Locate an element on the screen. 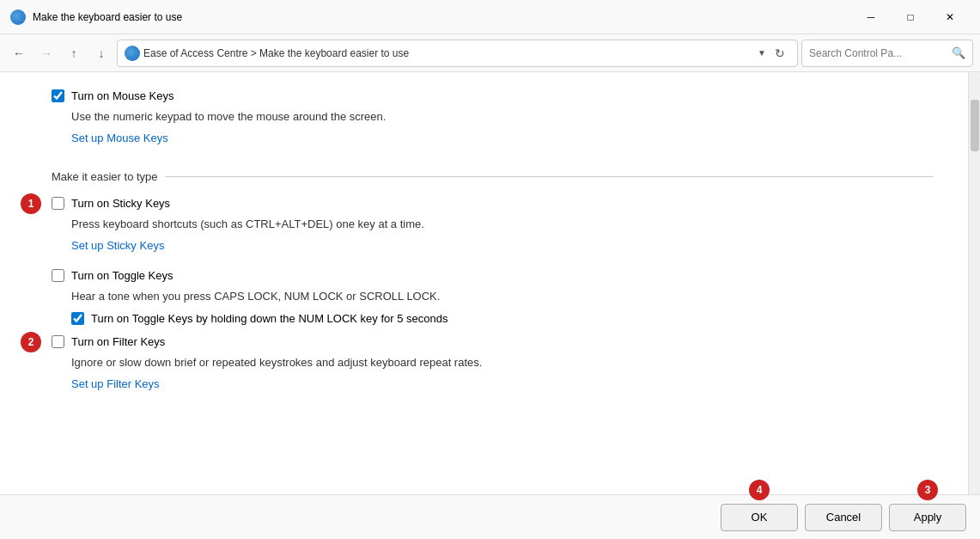  type-section-header: Make it easier to type is located at coordinates (493, 177).